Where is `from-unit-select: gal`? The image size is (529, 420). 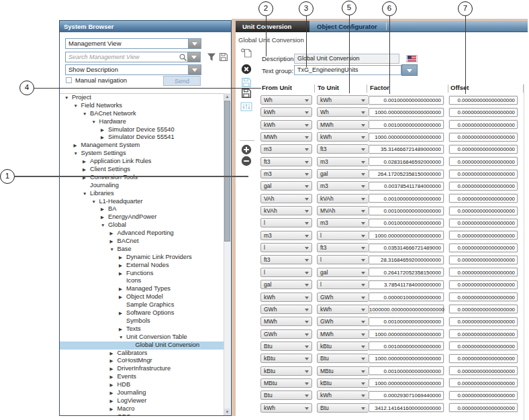 from-unit-select: gal is located at coordinates (286, 284).